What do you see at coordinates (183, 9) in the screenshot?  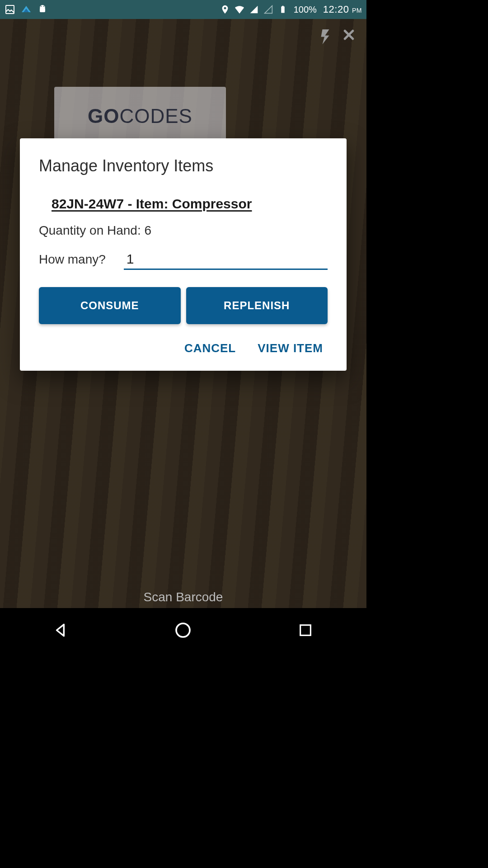 I see `status-bar: 100% 12:20 PM` at bounding box center [183, 9].